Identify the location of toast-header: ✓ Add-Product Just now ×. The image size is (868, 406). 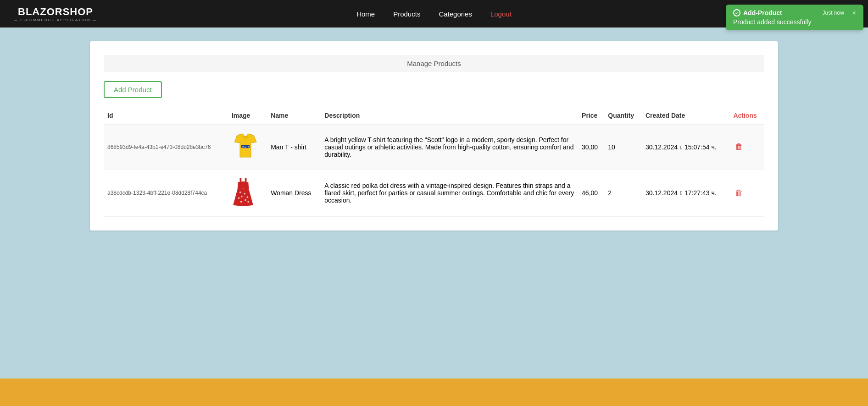
(795, 13).